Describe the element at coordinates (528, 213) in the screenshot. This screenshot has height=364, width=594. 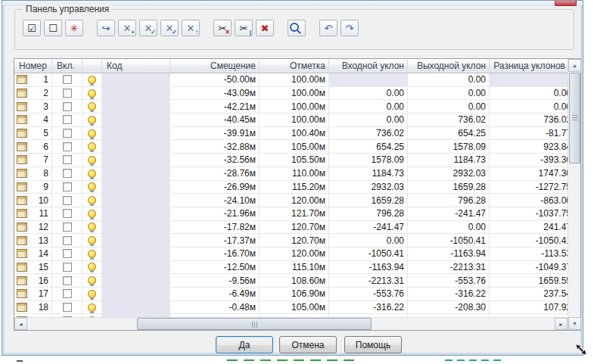
I see `grade-diff-cell: -1037.75` at that location.